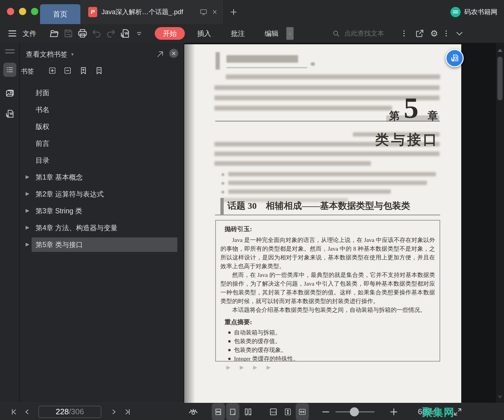 The height and width of the screenshot is (420, 504). I want to click on total-pages: /306, so click(76, 412).